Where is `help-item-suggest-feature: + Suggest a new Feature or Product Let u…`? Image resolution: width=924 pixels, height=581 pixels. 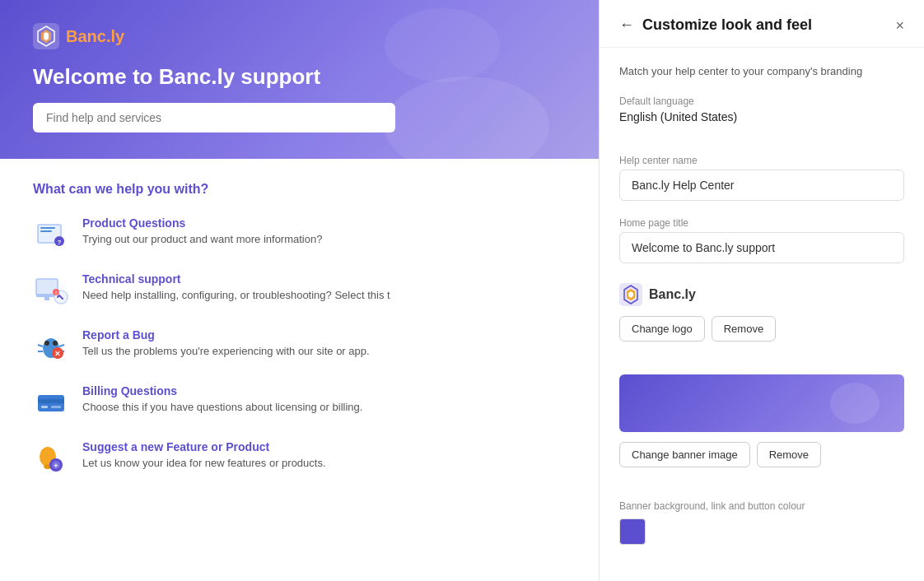 help-item-suggest-feature: + Suggest a new Feature or Product Let u… is located at coordinates (300, 458).